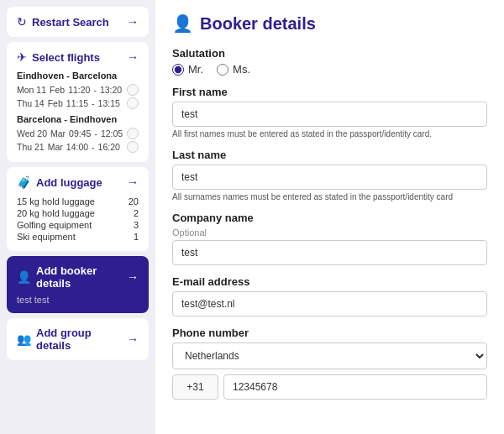  I want to click on luggage-icon: 🧳, so click(24, 182).